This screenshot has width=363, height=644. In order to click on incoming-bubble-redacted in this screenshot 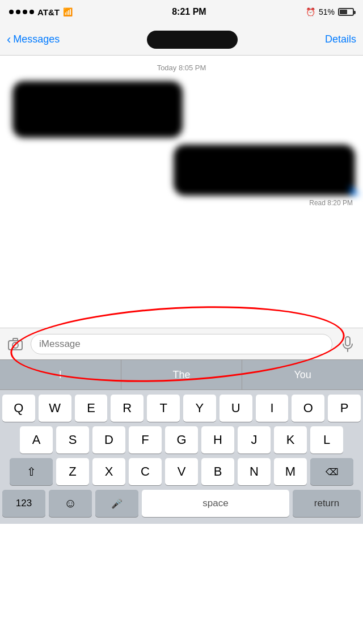, I will do `click(98, 109)`.